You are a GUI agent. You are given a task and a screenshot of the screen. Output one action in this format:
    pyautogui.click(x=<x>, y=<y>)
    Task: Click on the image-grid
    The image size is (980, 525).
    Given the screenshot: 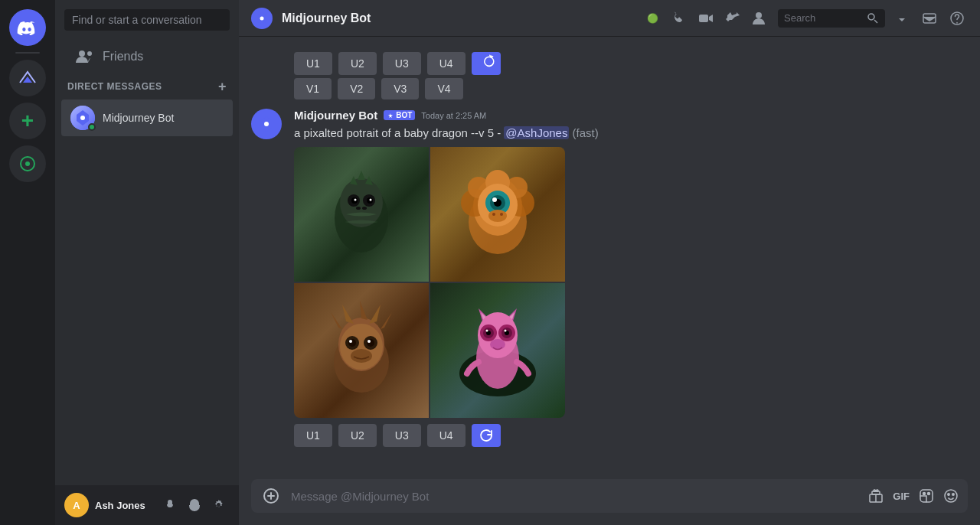 What is the action you would take?
    pyautogui.click(x=430, y=282)
    